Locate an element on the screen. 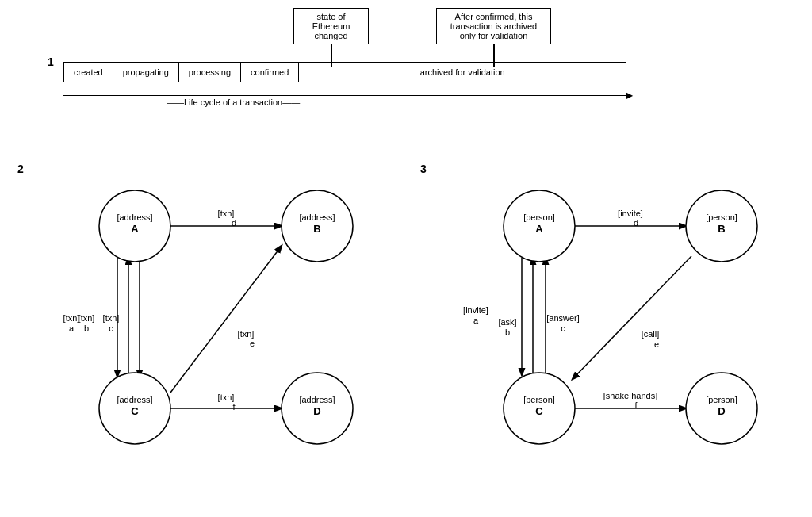 The image size is (812, 517). edge-label-ask-b-bracket: [ask] is located at coordinates (508, 322).